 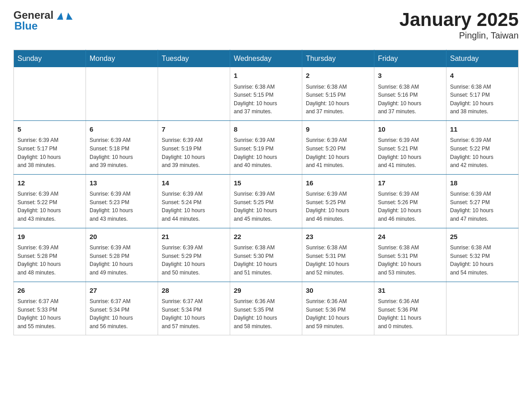 I want to click on day-number: 15, so click(x=266, y=184).